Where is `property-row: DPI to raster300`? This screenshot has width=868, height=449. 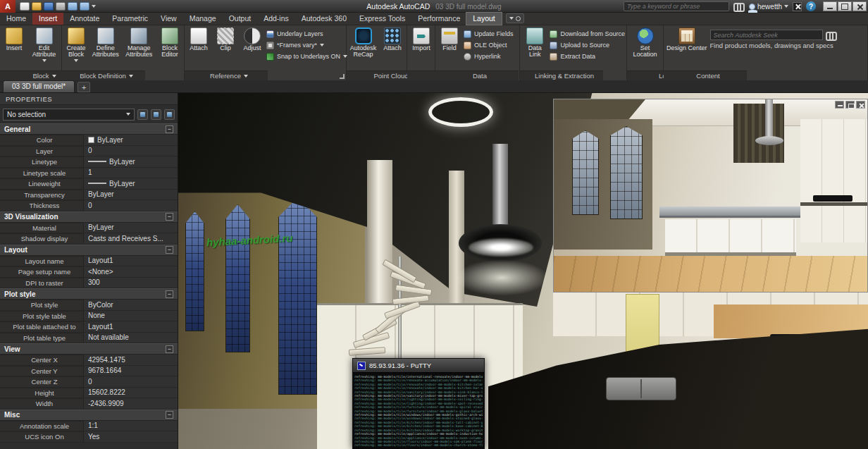 property-row: DPI to raster300 is located at coordinates (89, 283).